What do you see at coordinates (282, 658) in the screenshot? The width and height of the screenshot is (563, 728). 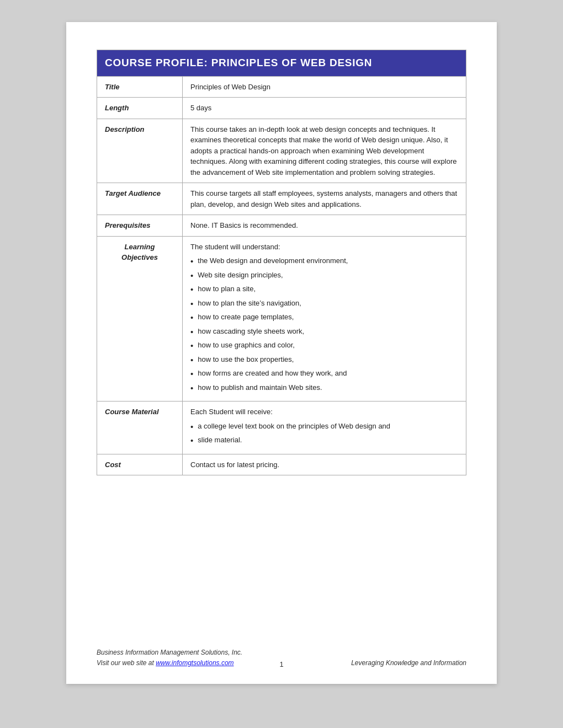 I see `footer: Business Information Management Solution…` at bounding box center [282, 658].